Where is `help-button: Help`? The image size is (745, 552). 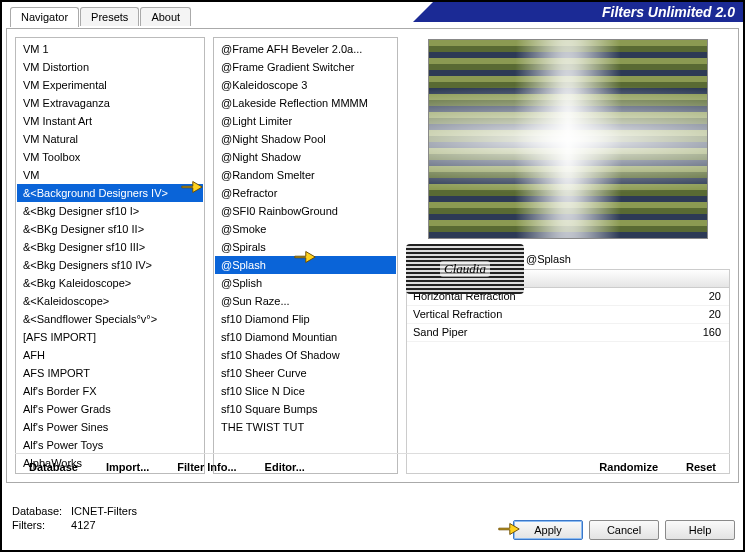
help-button: Help is located at coordinates (700, 530).